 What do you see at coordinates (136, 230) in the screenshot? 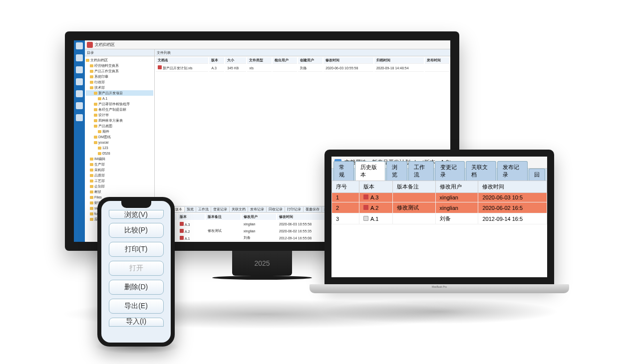
I see `action-button: 比较(P)` at bounding box center [136, 230].